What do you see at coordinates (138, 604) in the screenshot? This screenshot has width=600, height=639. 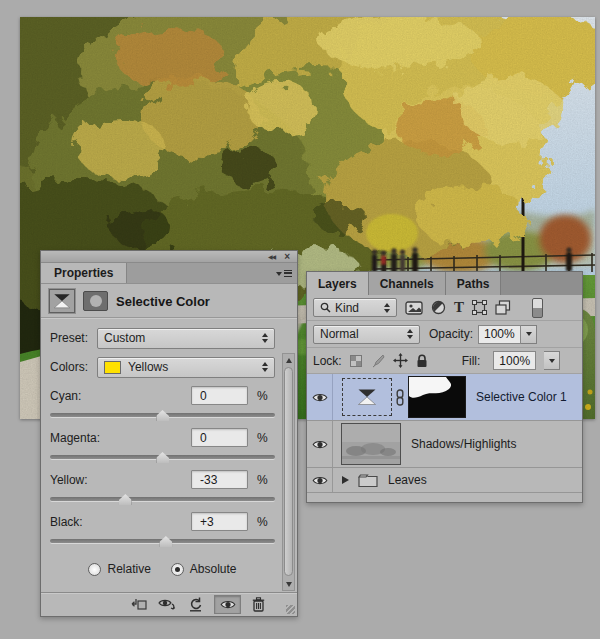 I see `clip-to-layer-icon` at bounding box center [138, 604].